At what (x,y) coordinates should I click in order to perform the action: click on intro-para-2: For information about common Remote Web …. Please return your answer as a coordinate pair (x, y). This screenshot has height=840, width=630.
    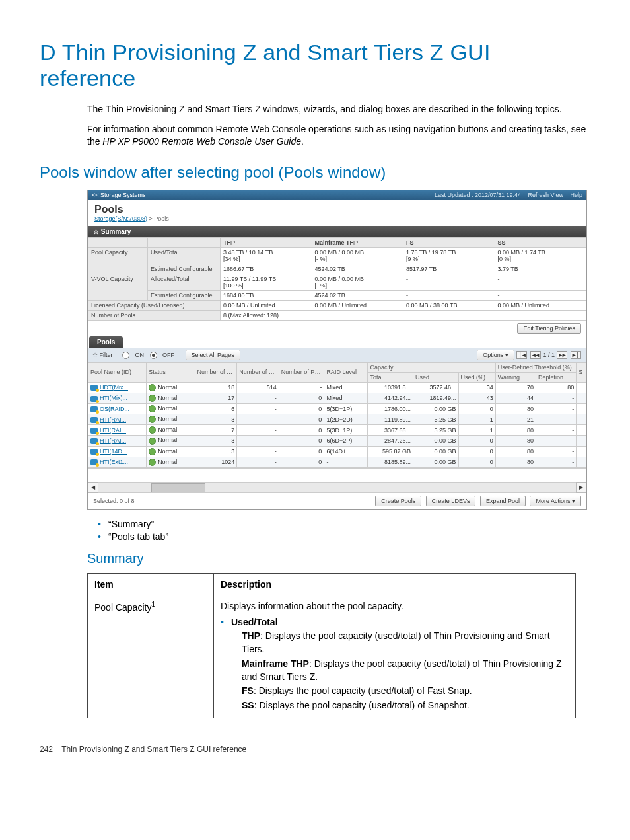
    Looking at the image, I should click on (339, 136).